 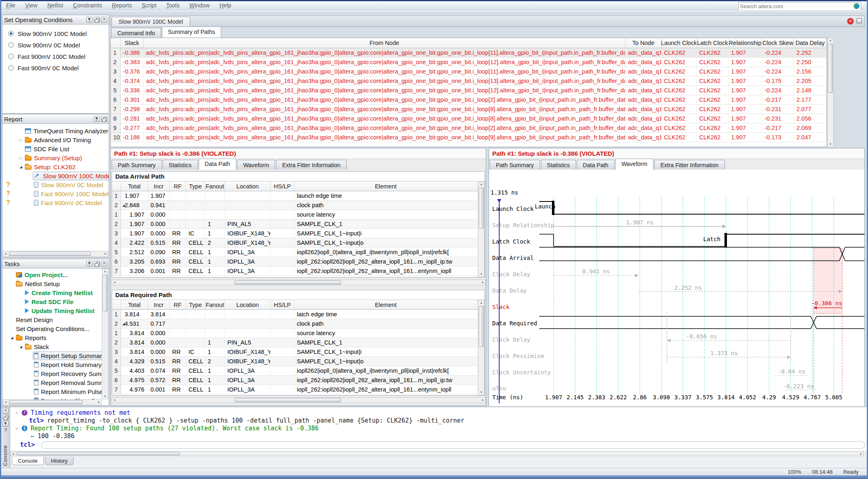 I want to click on expanded-arrow-icon: ◢, so click(x=12, y=338).